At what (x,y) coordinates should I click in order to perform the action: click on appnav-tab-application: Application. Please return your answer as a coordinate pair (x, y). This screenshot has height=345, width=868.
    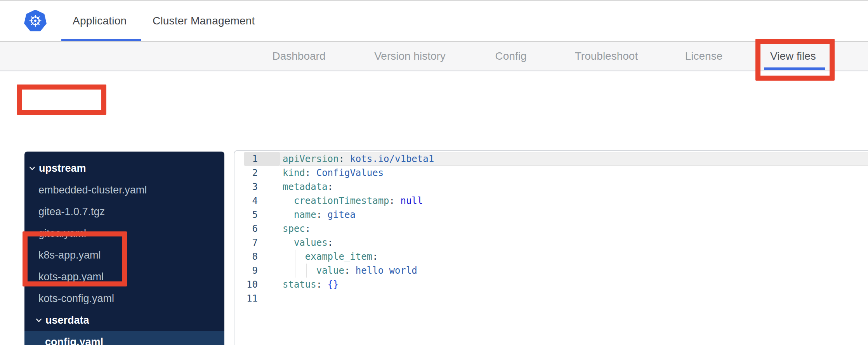
    Looking at the image, I should click on (99, 21).